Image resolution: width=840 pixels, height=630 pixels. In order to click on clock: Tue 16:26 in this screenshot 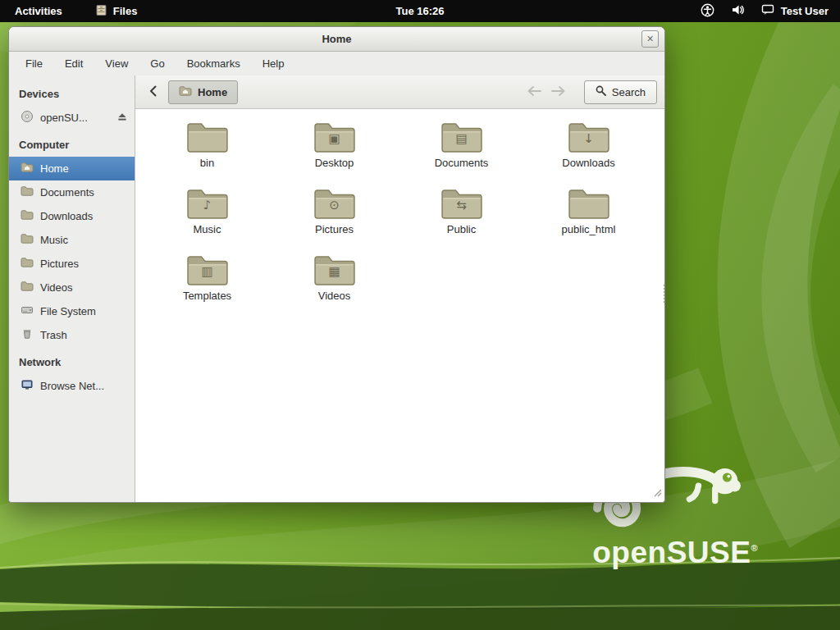, I will do `click(420, 11)`.